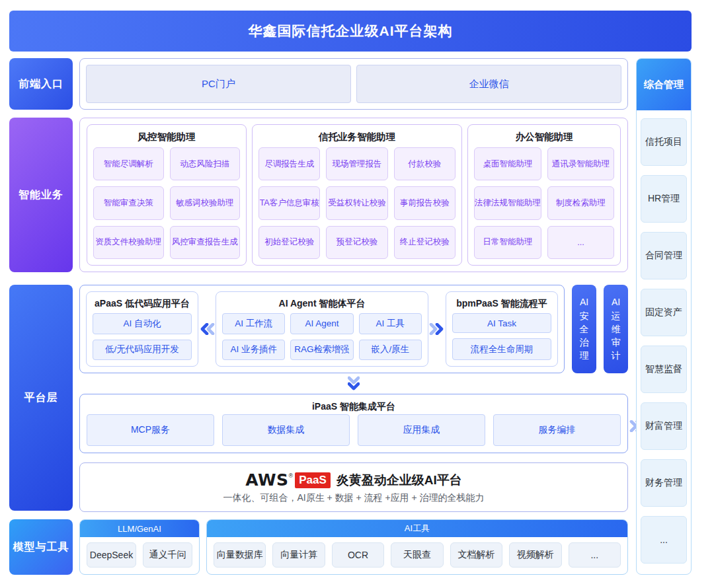 The width and height of the screenshot is (714, 588). What do you see at coordinates (489, 84) in the screenshot?
I see `frontend-node-wechat-work: 企业微信` at bounding box center [489, 84].